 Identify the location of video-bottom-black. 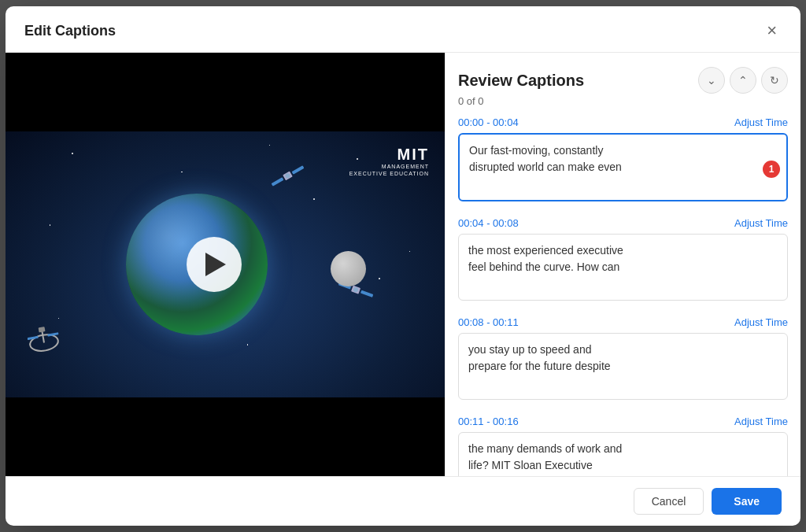
(225, 437).